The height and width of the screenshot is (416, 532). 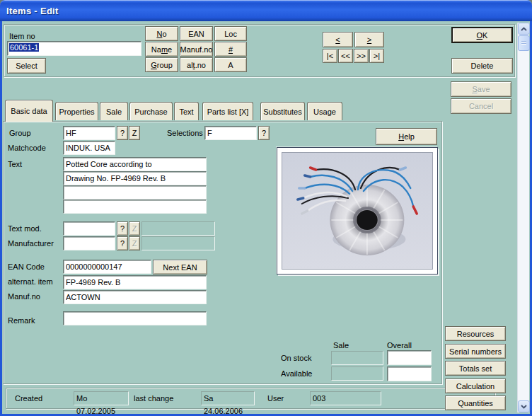 I want to click on text-mod-lookup-button: ?, so click(x=122, y=229).